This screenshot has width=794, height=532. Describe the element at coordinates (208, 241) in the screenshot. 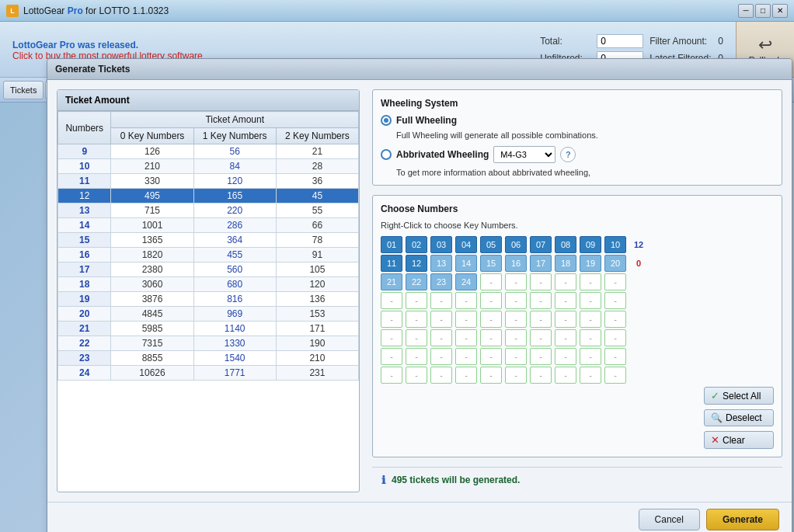

I see `table-row: 15 1365 364 78` at that location.